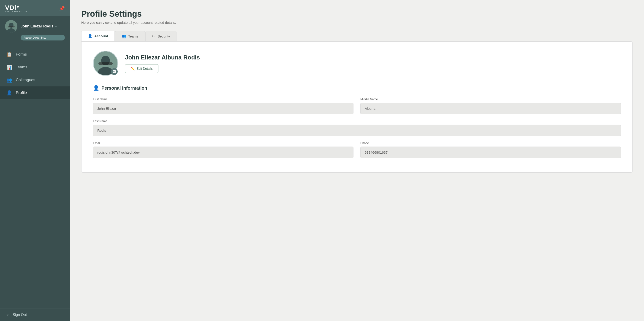  Describe the element at coordinates (357, 128) in the screenshot. I see `last-name-group: Last Name` at that location.